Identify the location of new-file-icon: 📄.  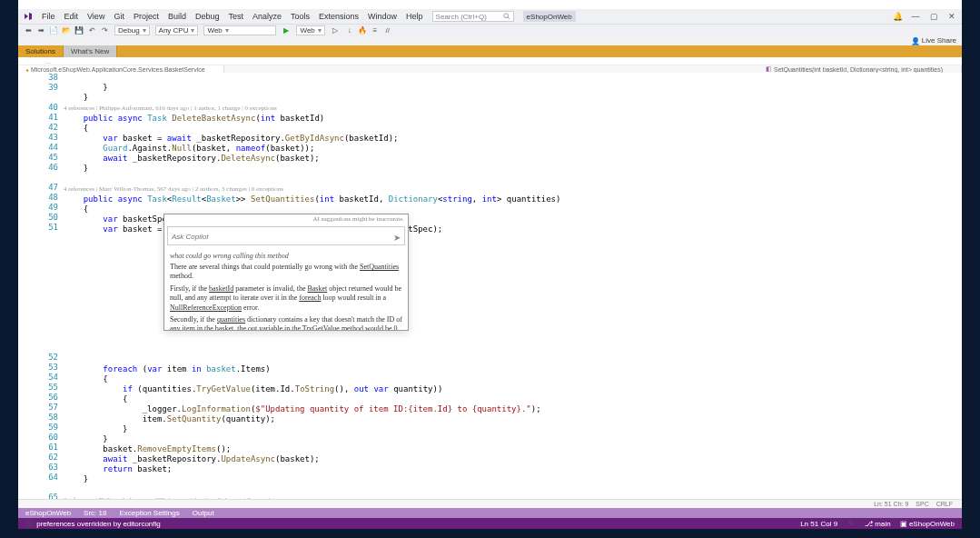
(54, 31).